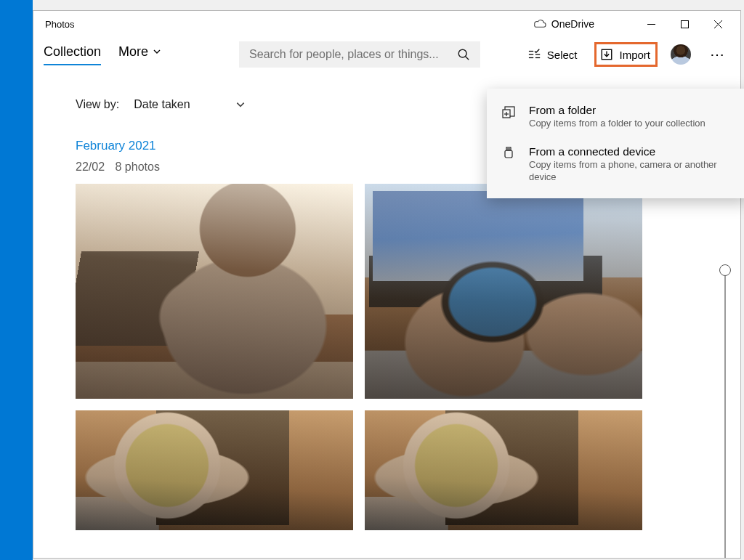  What do you see at coordinates (725, 413) in the screenshot?
I see `timeline-scrubber: 2021` at bounding box center [725, 413].